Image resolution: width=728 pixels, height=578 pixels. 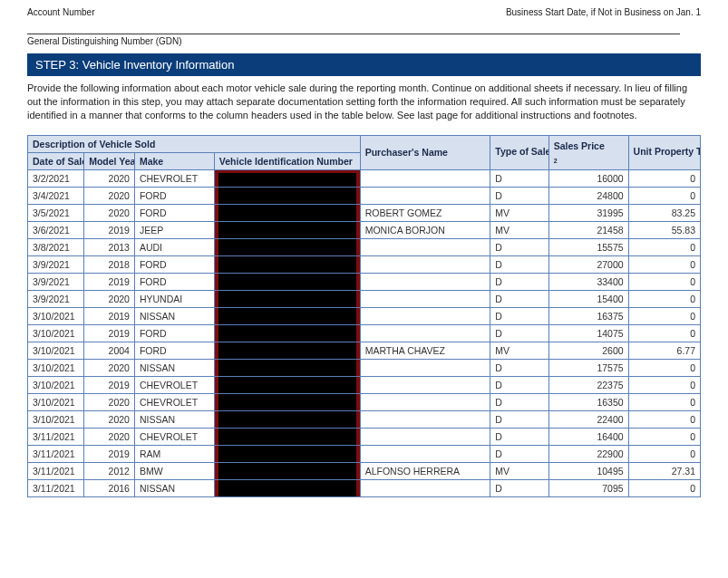 I want to click on col-purchaser: Purchaser's Name, so click(x=425, y=152).